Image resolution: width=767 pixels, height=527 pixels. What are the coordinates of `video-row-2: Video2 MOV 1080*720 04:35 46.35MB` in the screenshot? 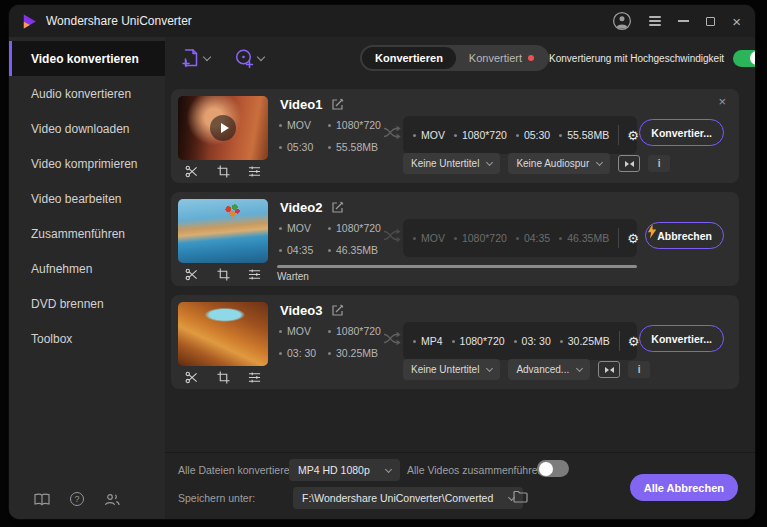 It's located at (455, 239).